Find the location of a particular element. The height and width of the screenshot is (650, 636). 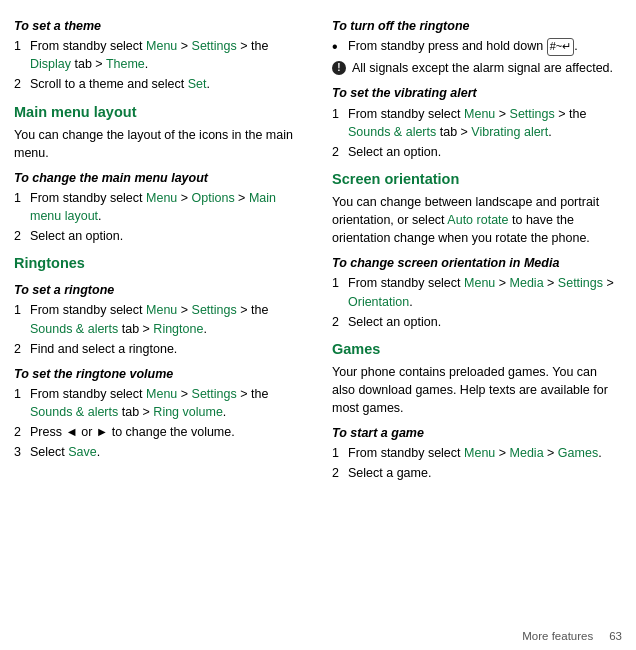

ringtones-heading: Ringtones is located at coordinates (159, 264).